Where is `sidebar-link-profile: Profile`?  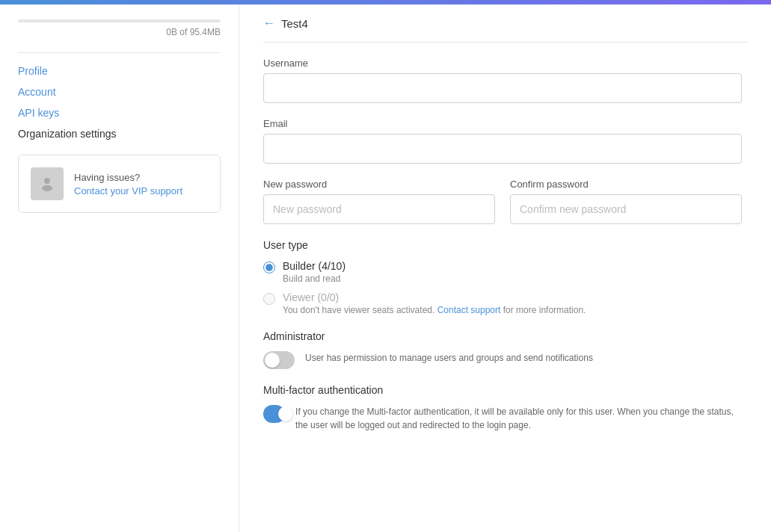 sidebar-link-profile: Profile is located at coordinates (33, 71).